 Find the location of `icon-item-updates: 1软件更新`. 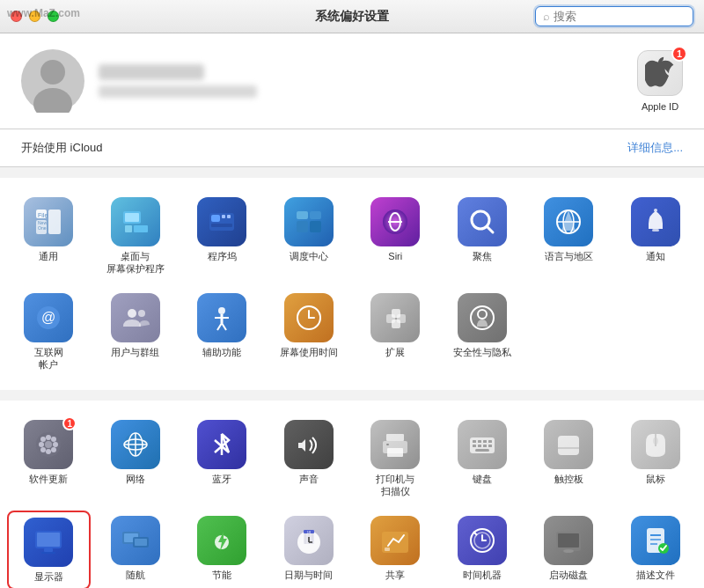

icon-item-updates: 1软件更新 is located at coordinates (49, 459).